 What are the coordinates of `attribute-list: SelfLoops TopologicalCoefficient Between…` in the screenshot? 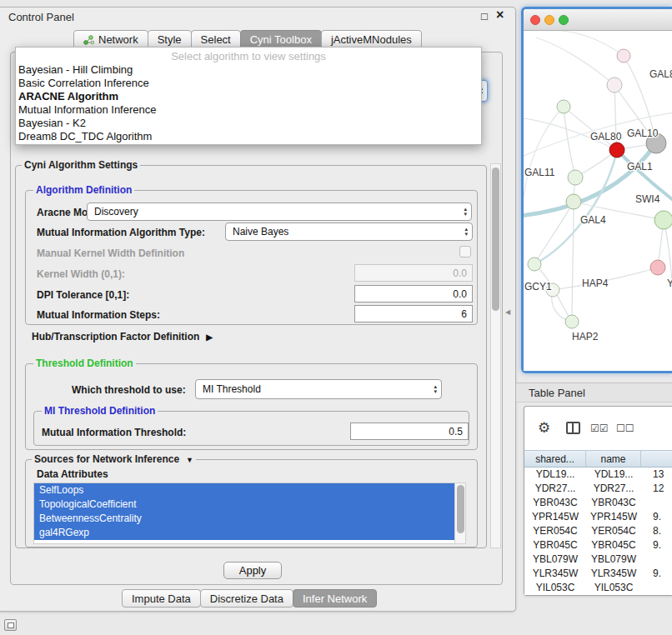 It's located at (250, 513).